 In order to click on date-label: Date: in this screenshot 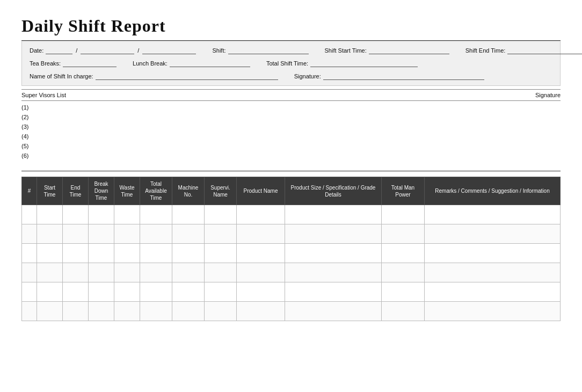, I will do `click(37, 50)`.